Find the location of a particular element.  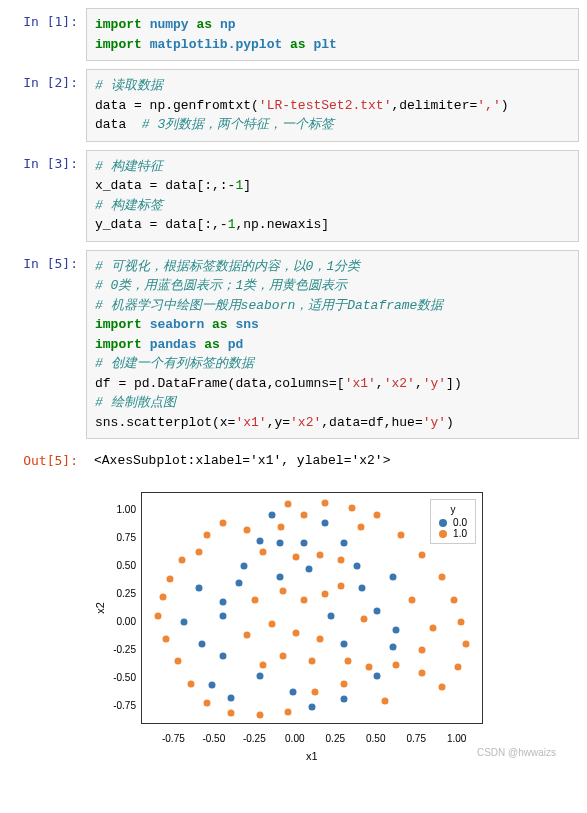

y-tick-label: 1.00 is located at coordinates (111, 508).